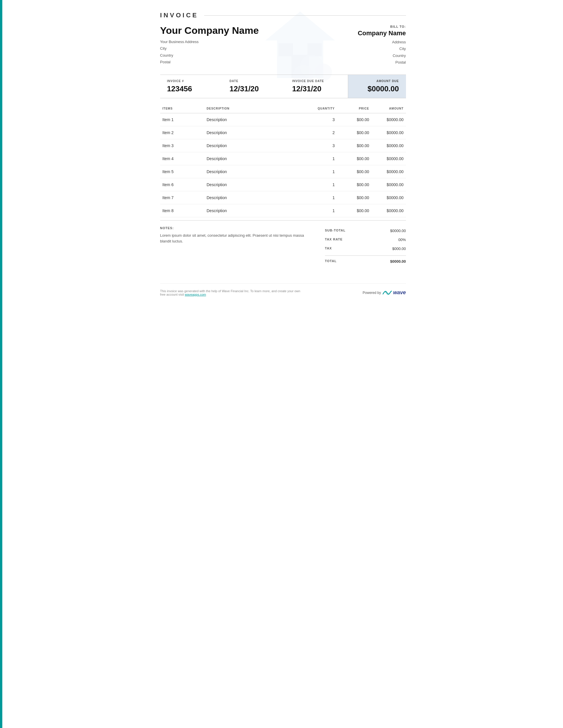 Image resolution: width=563 pixels, height=728 pixels. What do you see at coordinates (389, 185) in the screenshot?
I see `item-amount-6: $0000.00` at bounding box center [389, 185].